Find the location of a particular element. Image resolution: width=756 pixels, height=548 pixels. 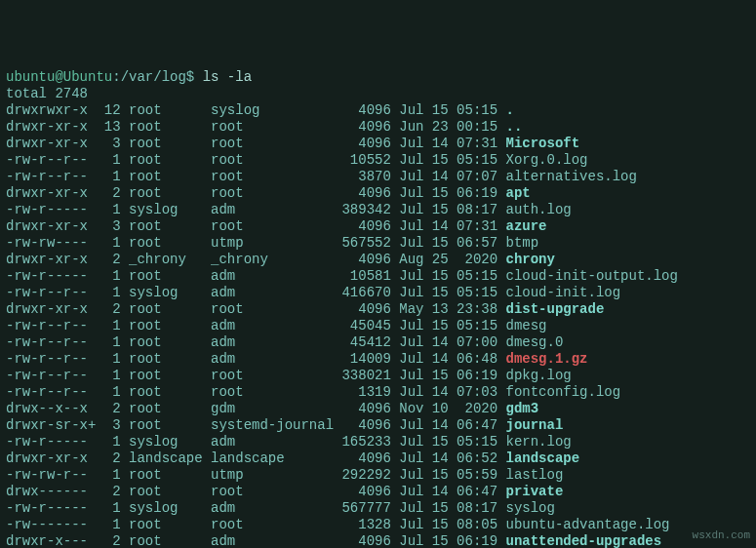

listing-row: -rw-r--r-- 1 root root 1319 Jul 14 07:03… is located at coordinates (378, 392).